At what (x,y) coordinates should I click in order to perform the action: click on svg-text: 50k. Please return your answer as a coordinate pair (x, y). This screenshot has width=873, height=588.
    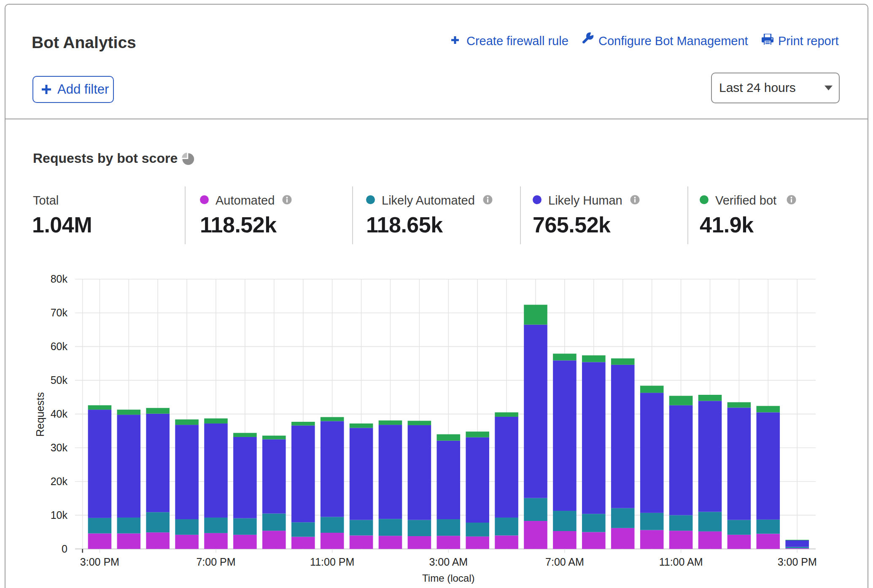
    Looking at the image, I should click on (59, 380).